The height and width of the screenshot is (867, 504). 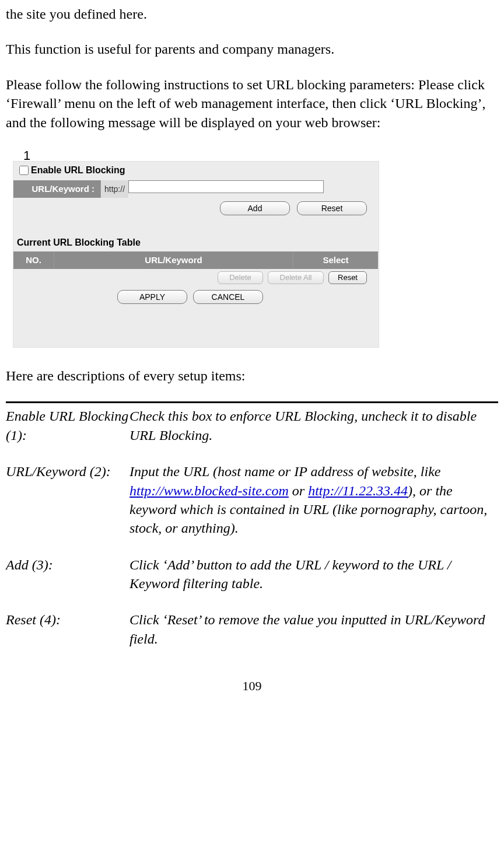 What do you see at coordinates (332, 208) in the screenshot?
I see `reset-button-top: Reset` at bounding box center [332, 208].